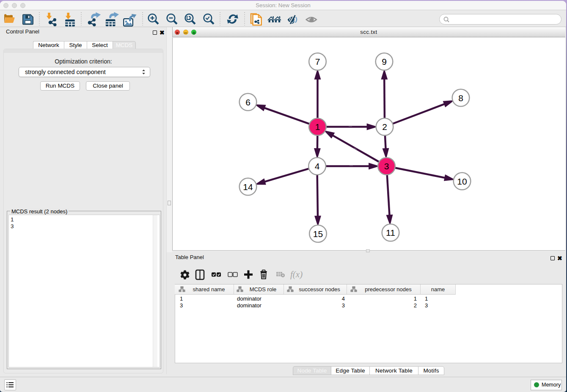 The height and width of the screenshot is (392, 567). What do you see at coordinates (462, 181) in the screenshot?
I see `svg-text: 10` at bounding box center [462, 181].